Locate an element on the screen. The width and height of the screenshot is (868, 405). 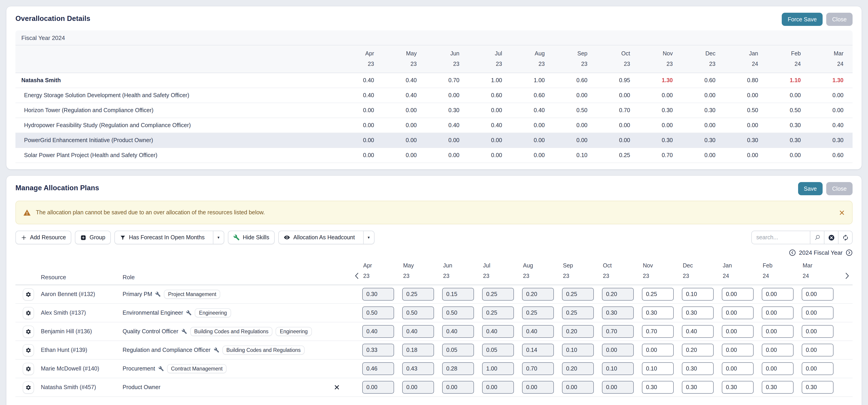
clear-search-button is located at coordinates (831, 238).